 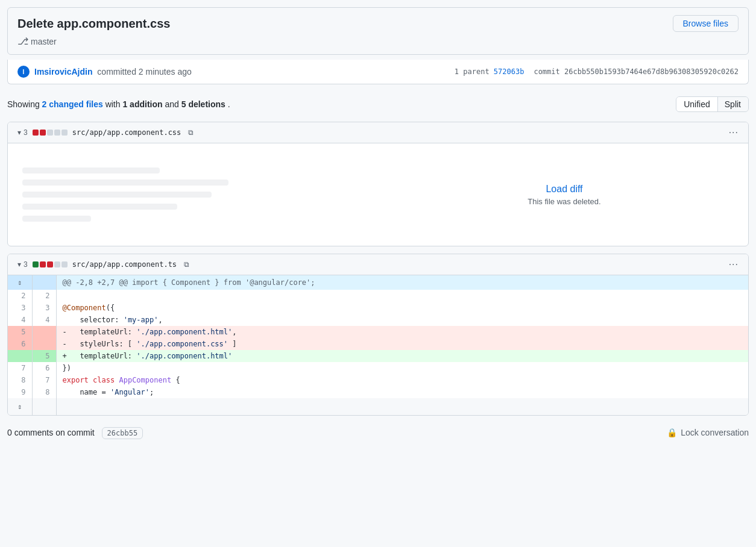 What do you see at coordinates (19, 264) in the screenshot?
I see `chevron-down-icon-ts: ▾` at bounding box center [19, 264].